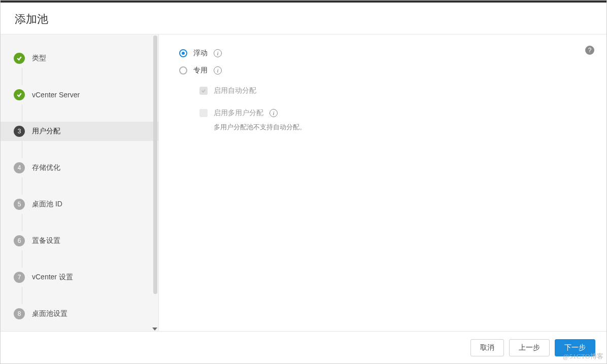  I want to click on radio-floating, so click(183, 53).